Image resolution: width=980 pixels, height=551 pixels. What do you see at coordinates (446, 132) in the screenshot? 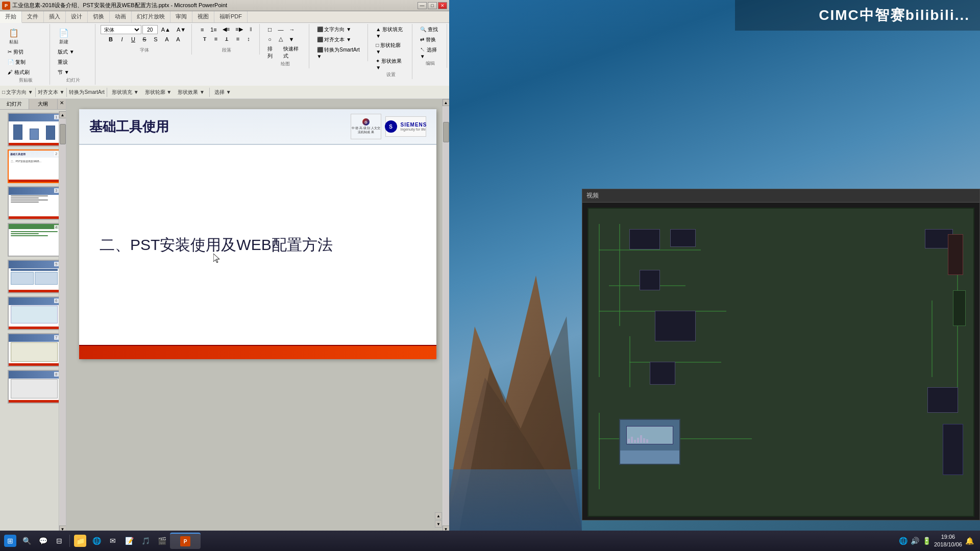
I see `slide-scroll-thumb` at bounding box center [446, 132].